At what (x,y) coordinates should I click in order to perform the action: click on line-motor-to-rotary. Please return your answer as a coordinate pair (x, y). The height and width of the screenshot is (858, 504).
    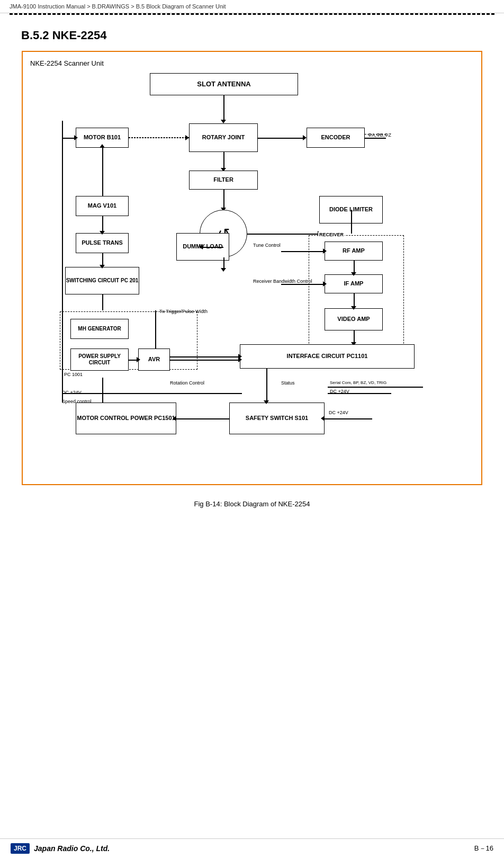
    Looking at the image, I should click on (159, 138).